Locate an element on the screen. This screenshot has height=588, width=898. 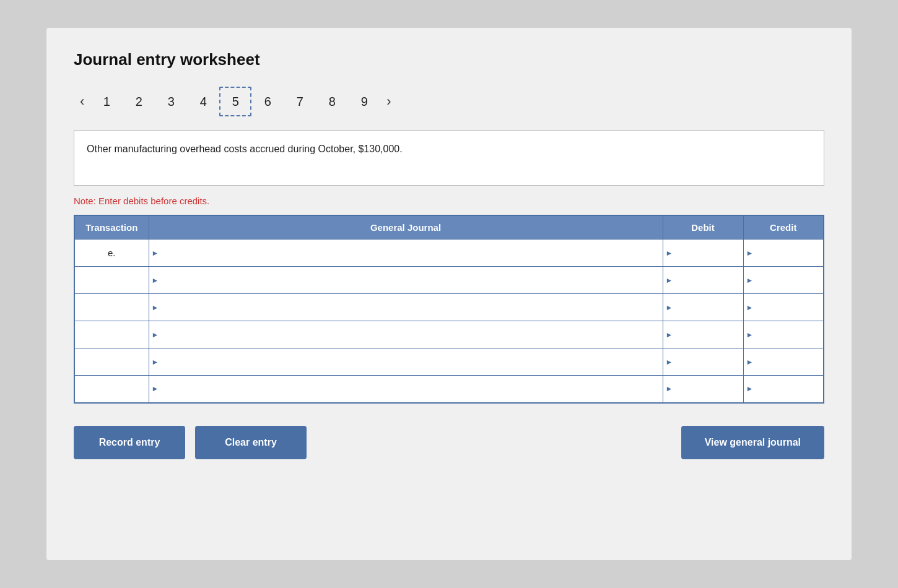
col-header-credit: Credit is located at coordinates (783, 228).